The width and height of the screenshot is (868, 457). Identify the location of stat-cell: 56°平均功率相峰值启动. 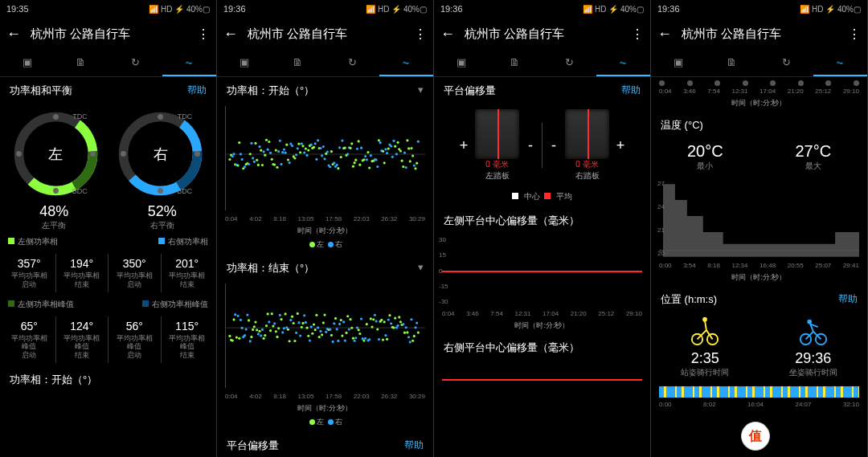
(134, 340).